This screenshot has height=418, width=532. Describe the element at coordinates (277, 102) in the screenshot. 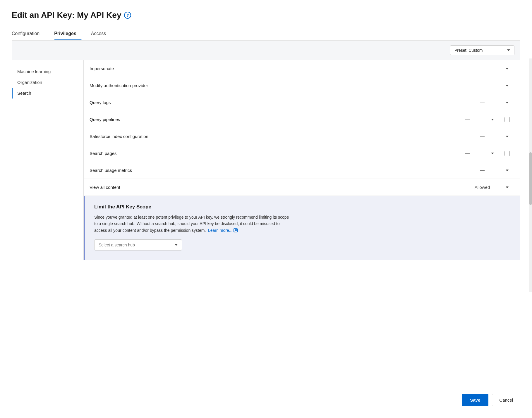

I see `row-label-query-logs: Query logs` at that location.